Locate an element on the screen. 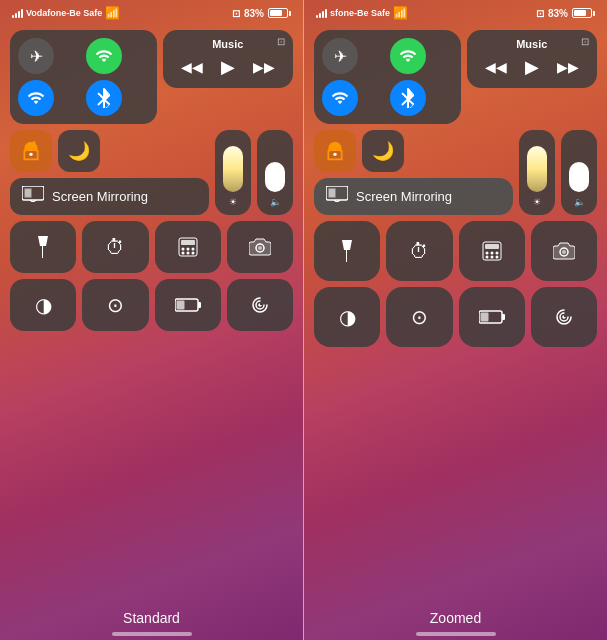 Image resolution: width=607 pixels, height=640 pixels. low-battery-button-zoomed is located at coordinates (492, 317).